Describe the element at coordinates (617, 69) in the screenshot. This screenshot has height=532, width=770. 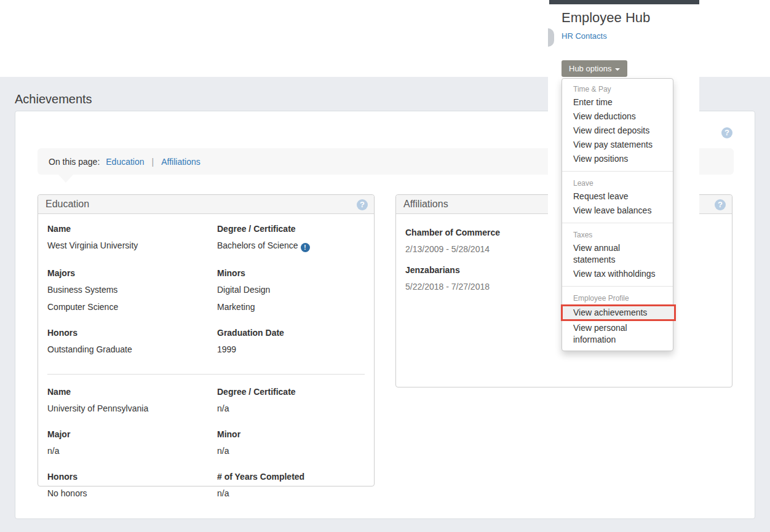
I see `caret-down-icon` at that location.